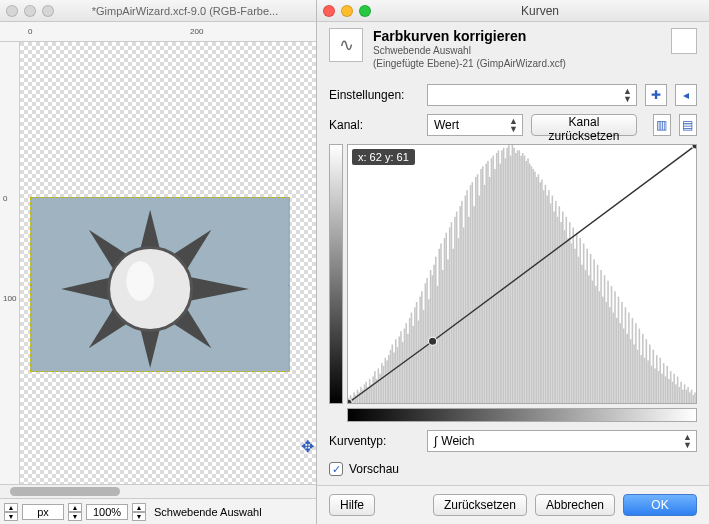 This screenshot has width=709, height=524. Describe the element at coordinates (374, 441) in the screenshot. I see `curvetype-label: Kurventyp:` at that location.